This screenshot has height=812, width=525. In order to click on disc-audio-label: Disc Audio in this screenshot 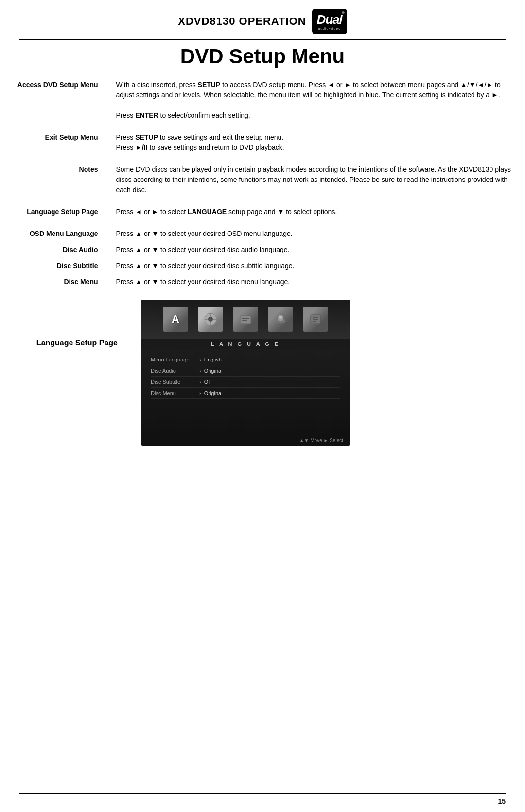, I will do `click(53, 250)`.